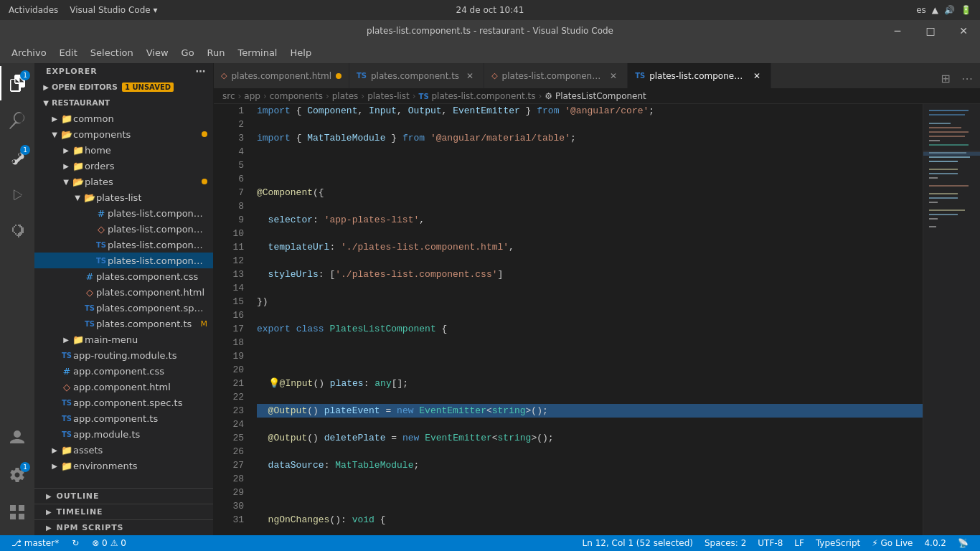  Describe the element at coordinates (253, 96) in the screenshot. I see `crumb-app: app` at that location.